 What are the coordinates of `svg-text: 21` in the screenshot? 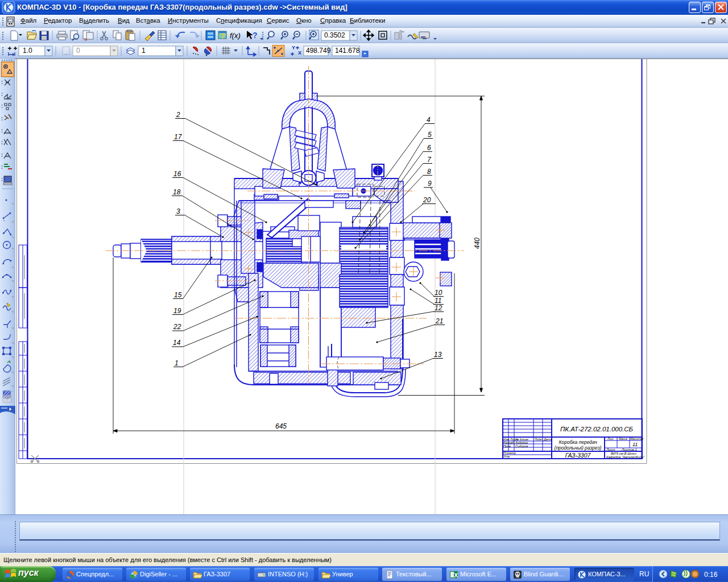 It's located at (439, 321).